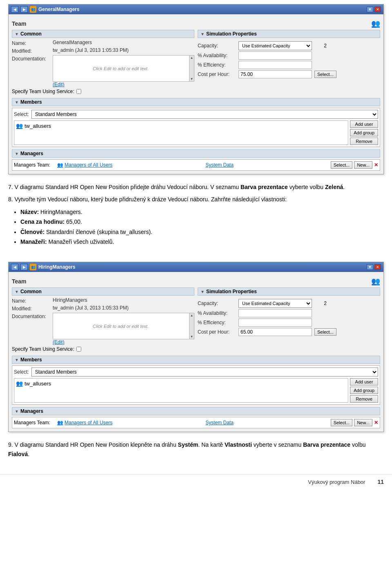  What do you see at coordinates (196, 114) in the screenshot?
I see `members-select-row: Select: Standard Members` at bounding box center [196, 114].